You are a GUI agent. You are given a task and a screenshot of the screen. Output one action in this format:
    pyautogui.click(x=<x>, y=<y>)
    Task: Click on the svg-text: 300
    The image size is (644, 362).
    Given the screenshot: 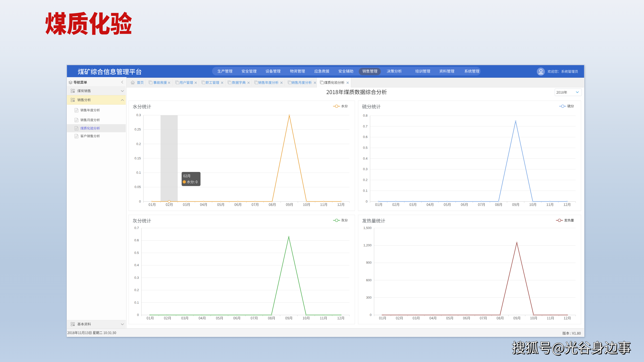 What is the action you would take?
    pyautogui.click(x=369, y=298)
    